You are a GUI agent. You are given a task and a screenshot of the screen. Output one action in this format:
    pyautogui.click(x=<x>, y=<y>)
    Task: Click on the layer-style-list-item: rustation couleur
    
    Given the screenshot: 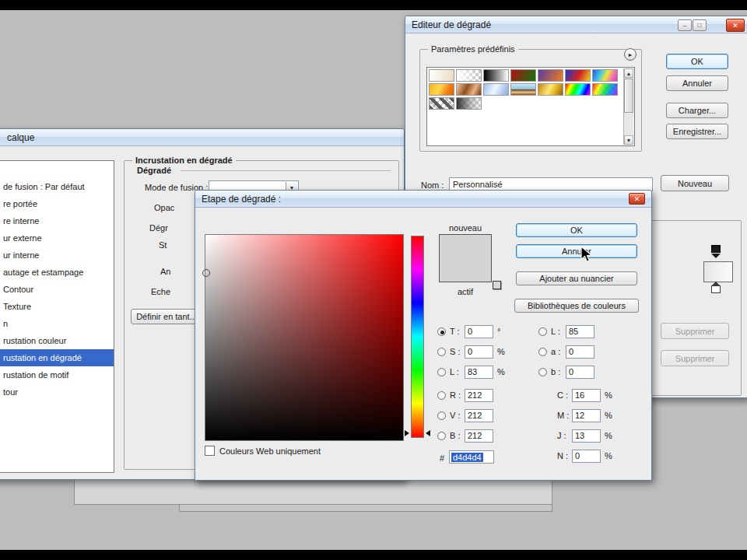 What is the action you would take?
    pyautogui.click(x=57, y=341)
    